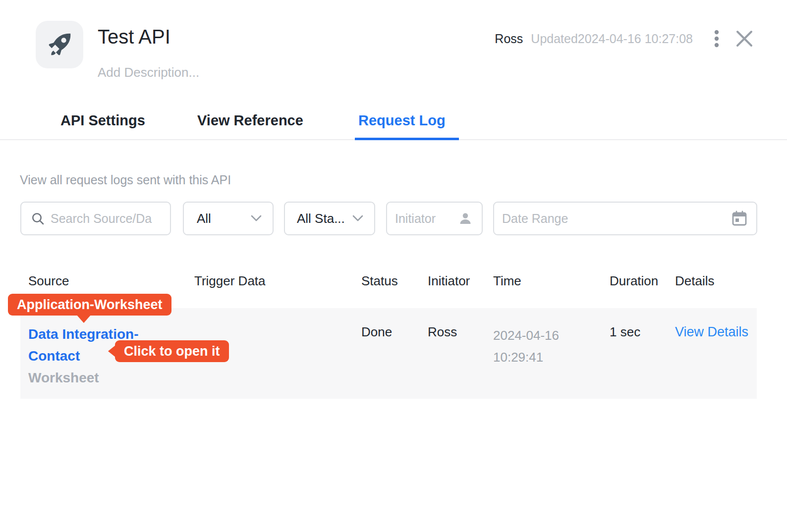 This screenshot has width=787, height=532. What do you see at coordinates (149, 72) in the screenshot?
I see `add-description-field: Add Description...` at bounding box center [149, 72].